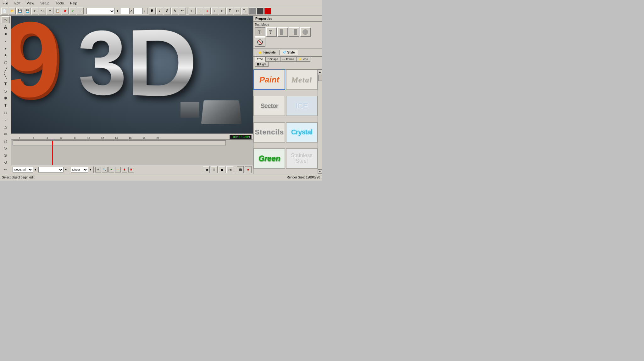 The width and height of the screenshot is (644, 361). Describe the element at coordinates (20, 11) in the screenshot. I see `save-button: 💾` at that location.